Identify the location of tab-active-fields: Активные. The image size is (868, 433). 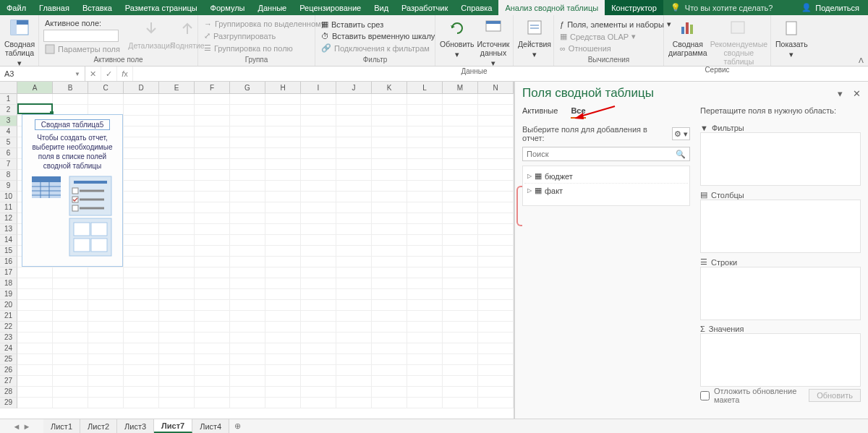
(540, 113).